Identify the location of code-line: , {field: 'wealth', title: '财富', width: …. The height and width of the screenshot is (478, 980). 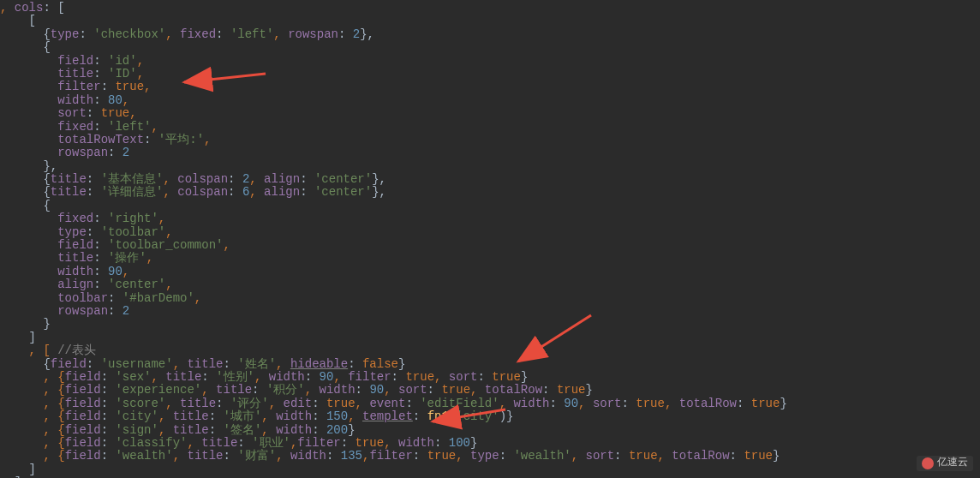
(390, 456).